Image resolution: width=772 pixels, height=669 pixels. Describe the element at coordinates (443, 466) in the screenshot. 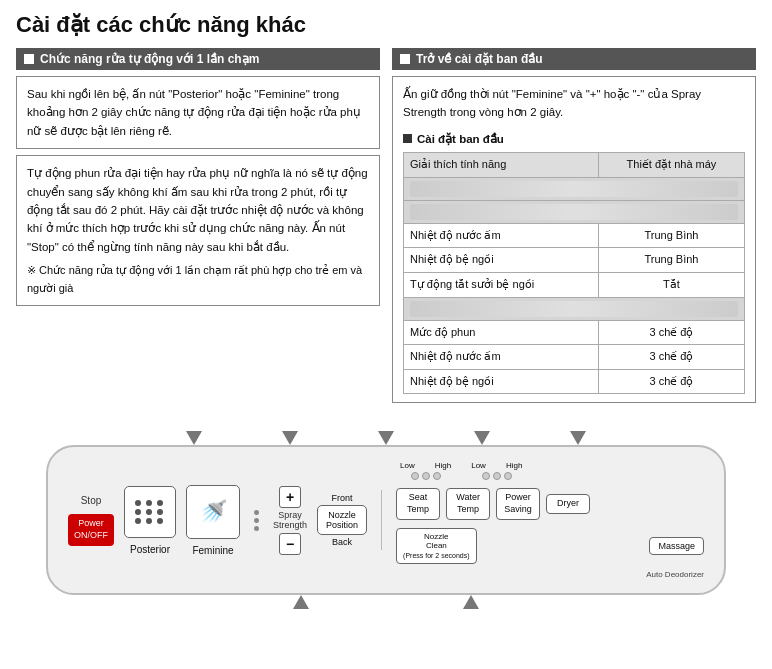

I see `high-label-1: High` at that location.